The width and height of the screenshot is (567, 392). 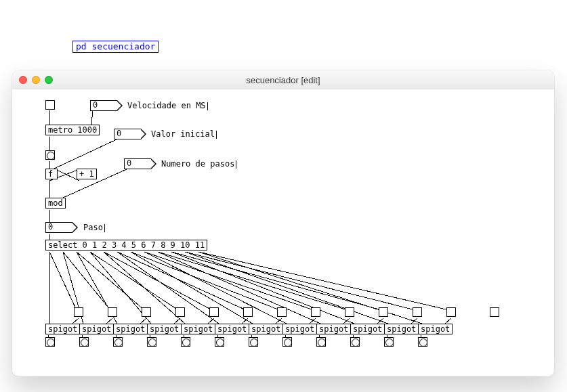 What do you see at coordinates (72, 130) in the screenshot?
I see `metro-object: metro 1000` at bounding box center [72, 130].